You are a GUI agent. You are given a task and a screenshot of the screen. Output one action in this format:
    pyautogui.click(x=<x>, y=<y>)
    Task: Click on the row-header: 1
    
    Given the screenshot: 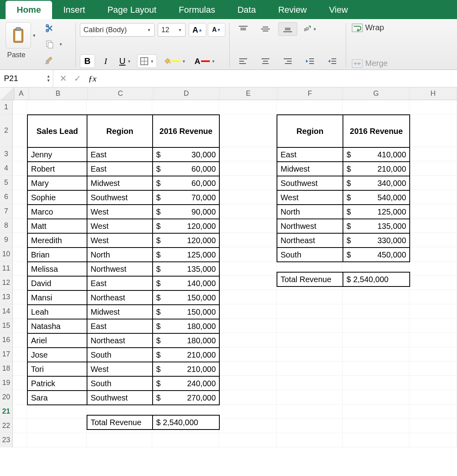 What is the action you would take?
    pyautogui.click(x=6, y=107)
    